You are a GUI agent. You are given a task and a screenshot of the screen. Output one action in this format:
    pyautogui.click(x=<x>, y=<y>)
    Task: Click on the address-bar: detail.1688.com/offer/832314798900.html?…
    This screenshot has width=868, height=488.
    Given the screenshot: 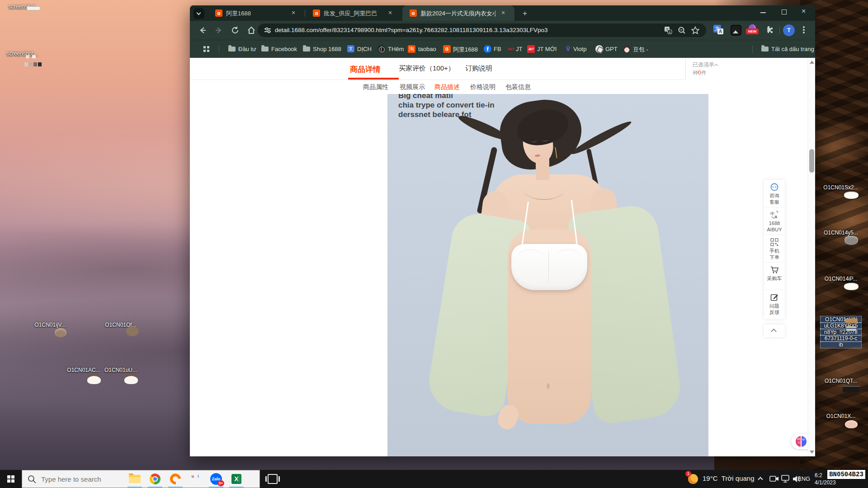 What is the action you would take?
    pyautogui.click(x=482, y=30)
    